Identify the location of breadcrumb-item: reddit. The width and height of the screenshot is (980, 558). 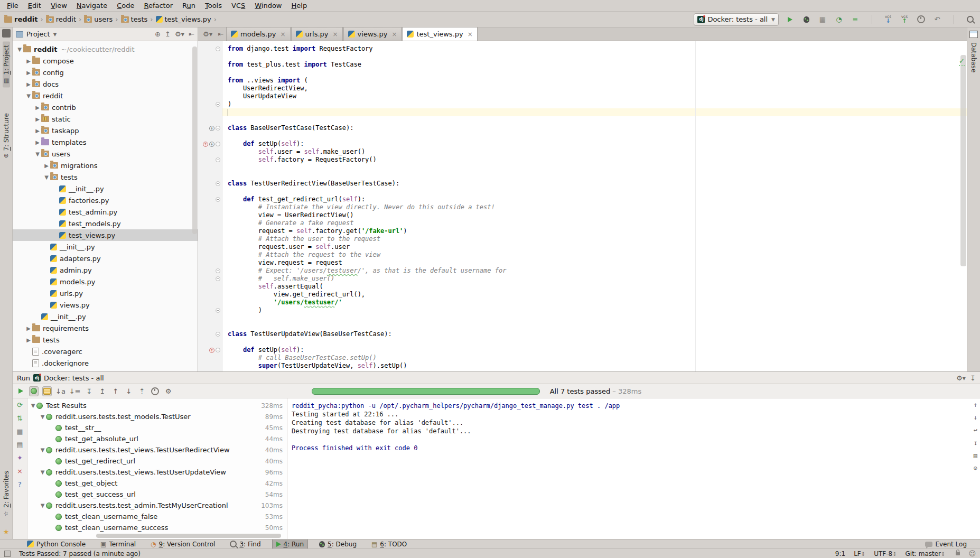
(21, 19).